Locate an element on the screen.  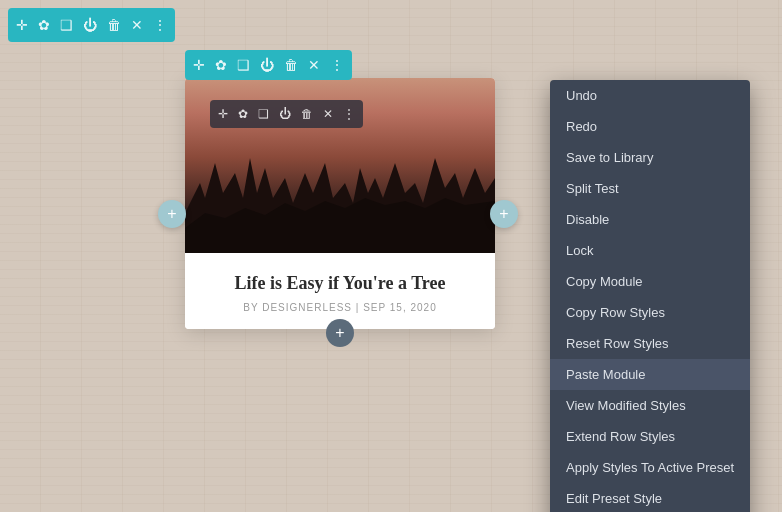
card-meta: BY DESIGNERLESS | SEP 15, 2020 is located at coordinates (340, 308).